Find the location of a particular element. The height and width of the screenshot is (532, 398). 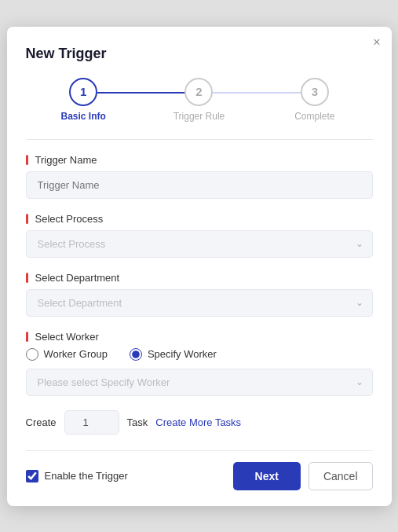

worker-type-radio-group: Worker Group Specify Worker is located at coordinates (199, 354).